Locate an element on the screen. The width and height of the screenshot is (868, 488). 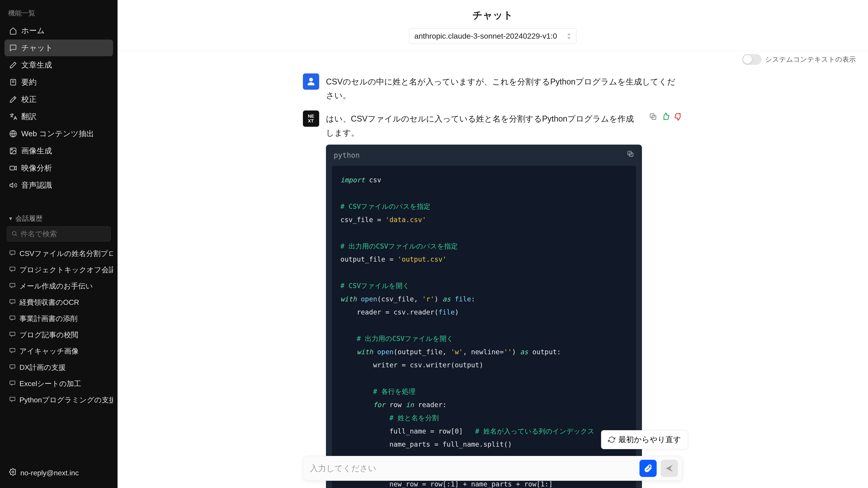
user-avatar is located at coordinates (311, 82).